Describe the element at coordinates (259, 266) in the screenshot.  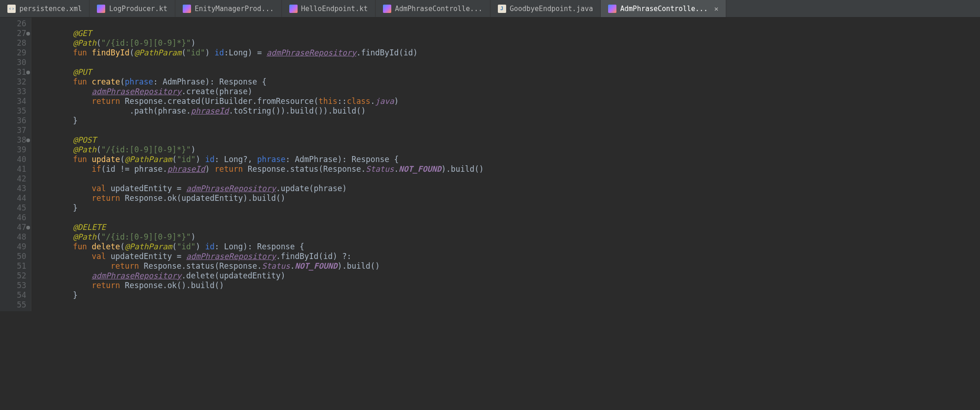
I see `code-line: return Response.status(Response.Status.N…` at that location.